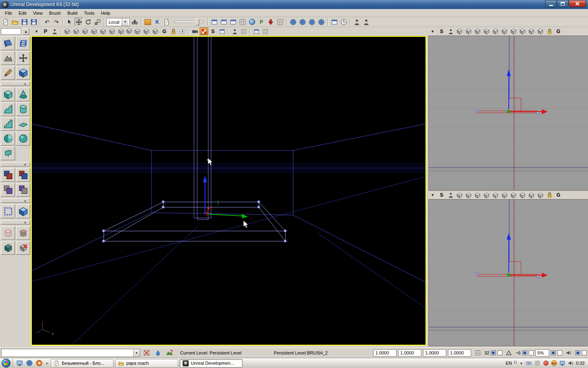 The width and height of the screenshot is (588, 368). What do you see at coordinates (8, 43) in the screenshot?
I see `mode-camera-button` at bounding box center [8, 43].